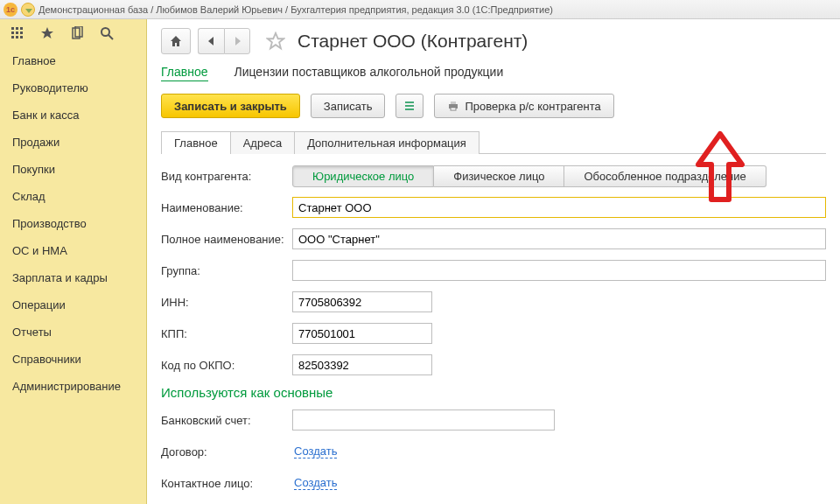 This screenshot has width=840, height=504. I want to click on check-account-label: Проверка р/с контрагента, so click(532, 107).